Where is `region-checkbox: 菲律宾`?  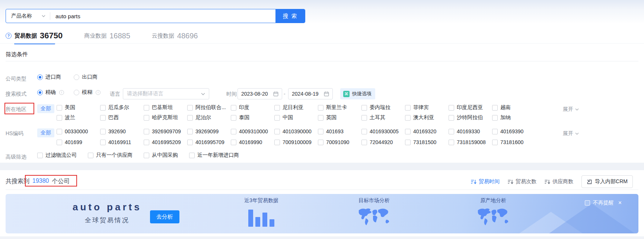
region-checkbox: 菲律宾 is located at coordinates (427, 108).